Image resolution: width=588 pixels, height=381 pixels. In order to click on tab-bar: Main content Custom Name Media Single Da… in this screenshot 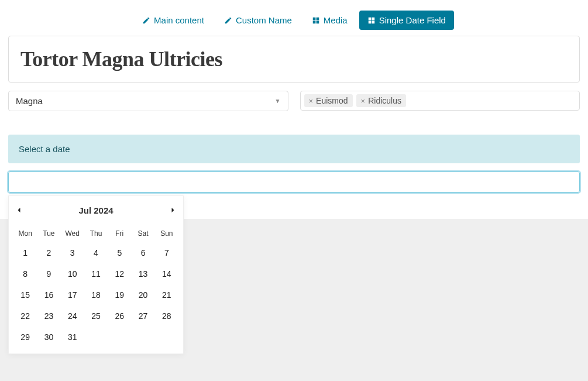, I will do `click(294, 18)`.